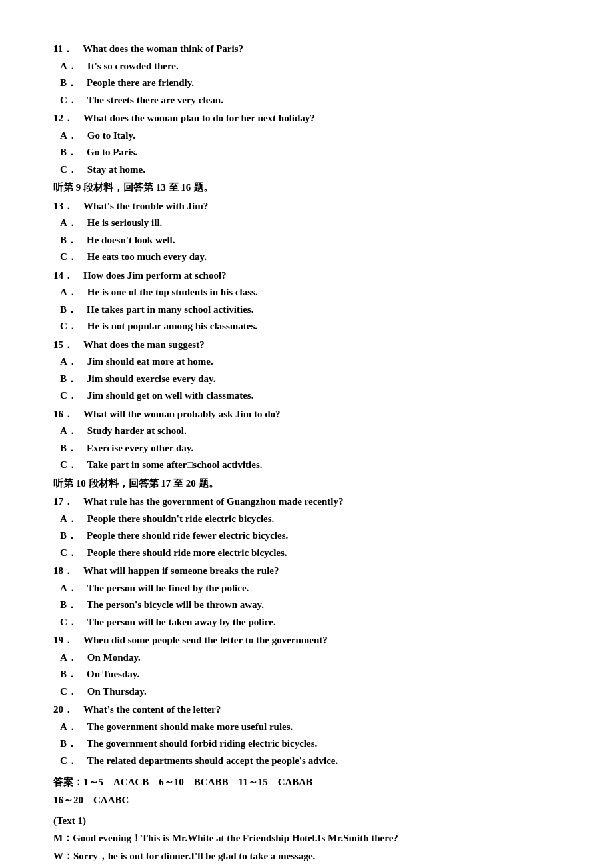 This screenshot has height=868, width=613. What do you see at coordinates (306, 666) in the screenshot?
I see `question-19: 19． When did some people send the letter…` at bounding box center [306, 666].